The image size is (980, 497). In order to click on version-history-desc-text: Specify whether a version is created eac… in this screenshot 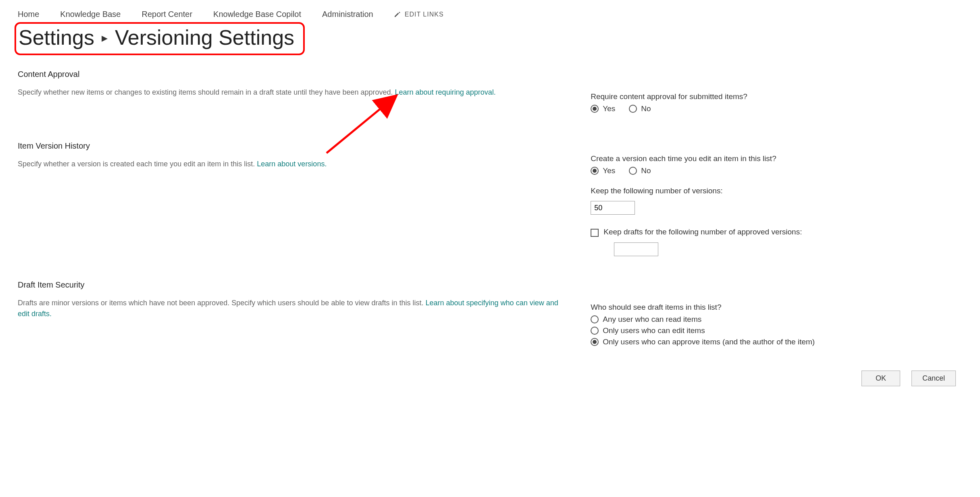, I will do `click(137, 164)`.